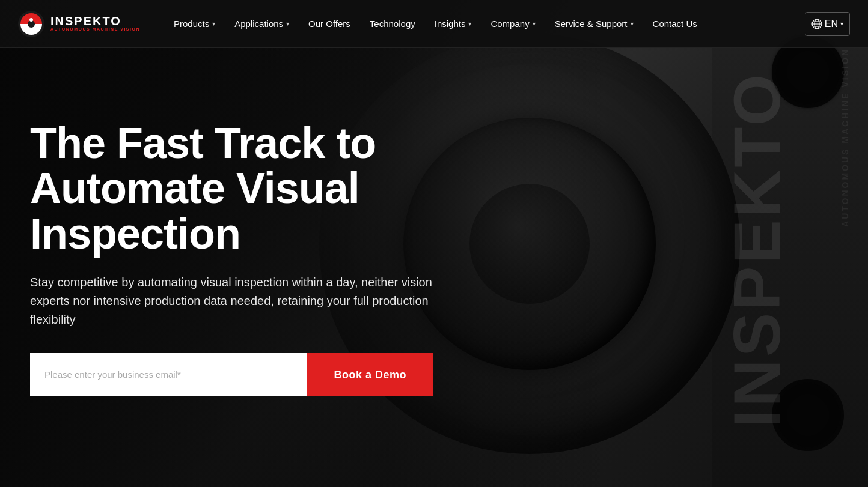 This screenshot has height=487, width=868. What do you see at coordinates (510, 24) in the screenshot?
I see `nav-label-company: Company` at bounding box center [510, 24].